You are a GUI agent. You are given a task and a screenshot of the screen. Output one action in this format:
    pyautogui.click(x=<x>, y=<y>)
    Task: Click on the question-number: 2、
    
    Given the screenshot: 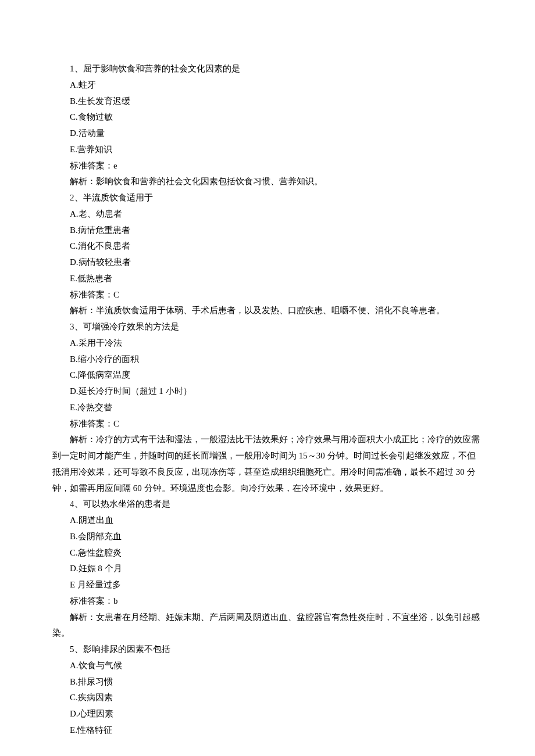 What is the action you would take?
    pyautogui.click(x=77, y=198)
    